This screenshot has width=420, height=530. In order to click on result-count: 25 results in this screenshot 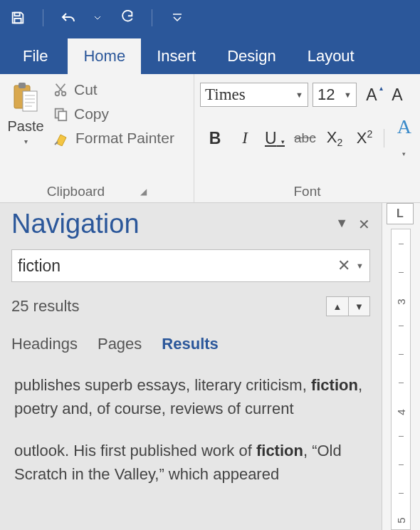, I will do `click(46, 306)`.